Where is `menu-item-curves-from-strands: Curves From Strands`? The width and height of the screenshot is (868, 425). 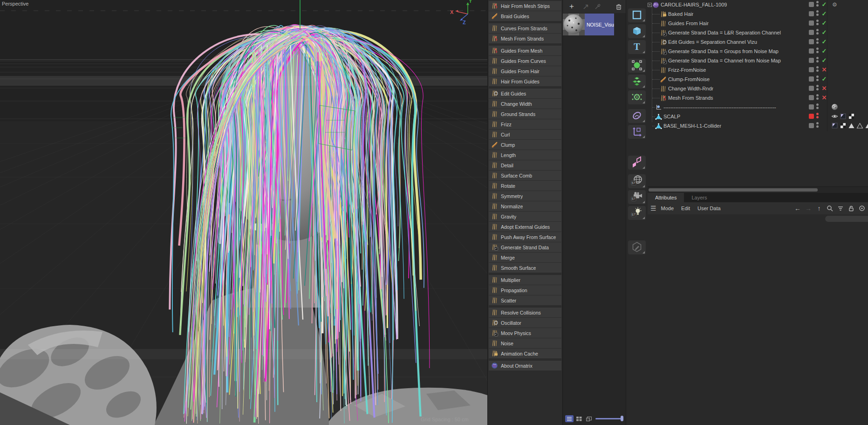 menu-item-curves-from-strands: Curves From Strands is located at coordinates (525, 28).